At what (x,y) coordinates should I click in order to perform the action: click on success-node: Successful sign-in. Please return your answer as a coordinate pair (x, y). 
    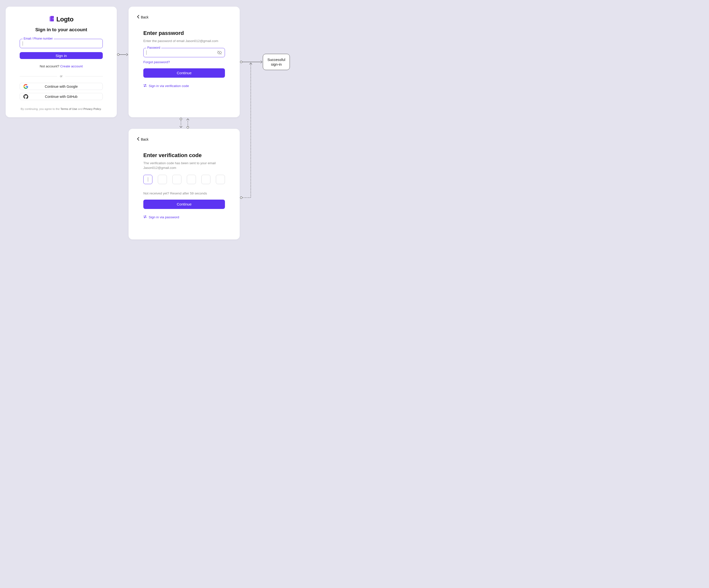
    Looking at the image, I should click on (276, 62).